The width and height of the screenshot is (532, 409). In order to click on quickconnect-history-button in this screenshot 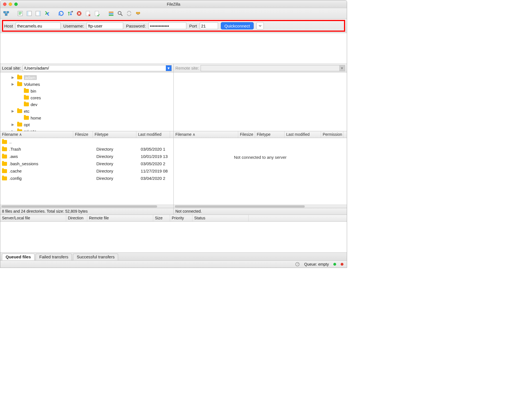, I will do `click(260, 26)`.